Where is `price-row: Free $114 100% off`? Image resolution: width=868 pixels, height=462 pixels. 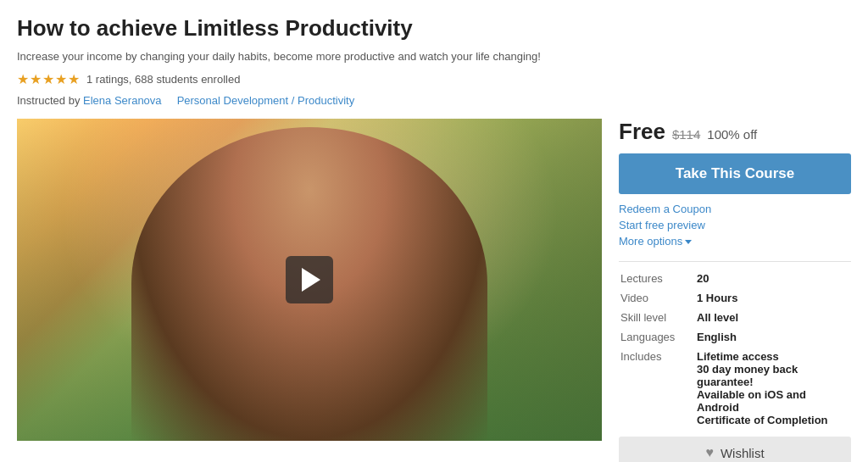
price-row: Free $114 100% off is located at coordinates (735, 132).